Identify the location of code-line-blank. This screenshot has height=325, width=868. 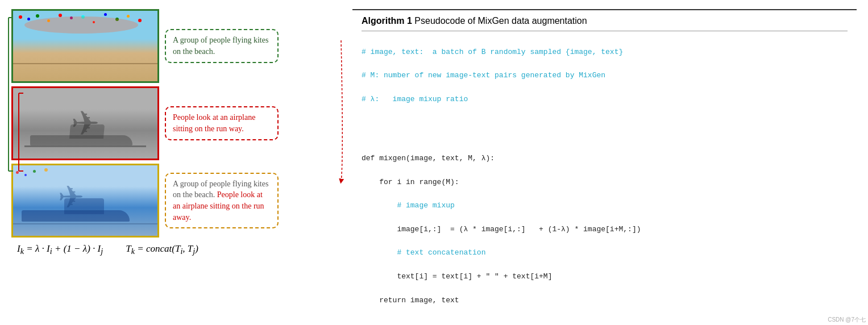
(605, 135).